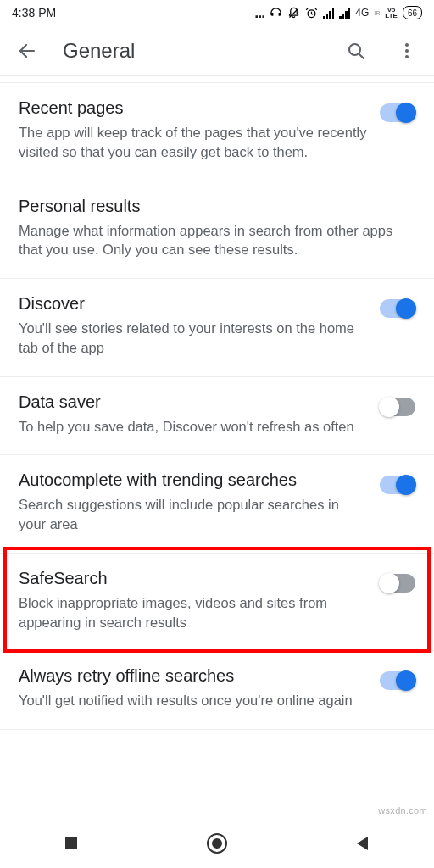  I want to click on setting-data-saver: Data saver To help you save data, Discov…, so click(217, 417).